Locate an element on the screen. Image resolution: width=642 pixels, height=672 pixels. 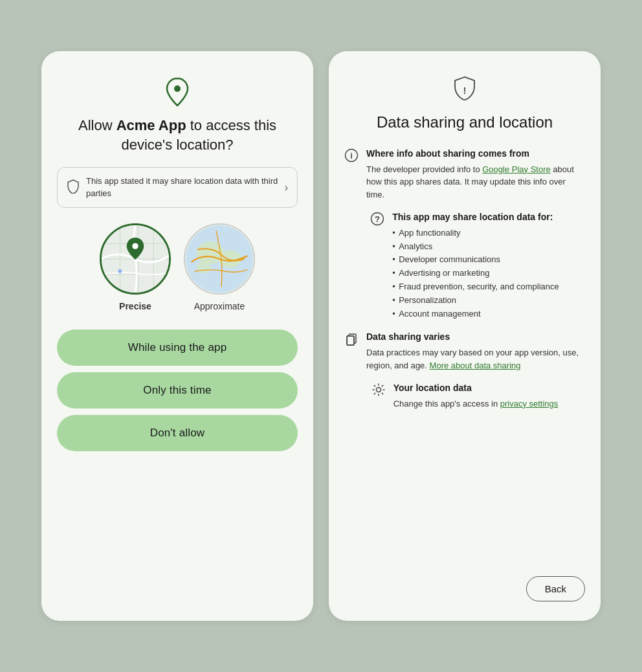
info-section-location-data: Your location data Change this app's acc… is located at coordinates (465, 396).